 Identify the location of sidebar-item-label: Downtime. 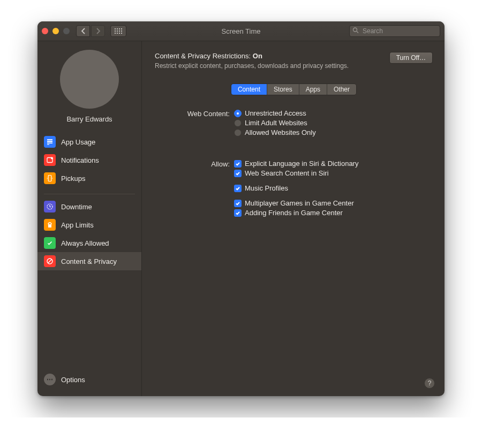
(77, 207).